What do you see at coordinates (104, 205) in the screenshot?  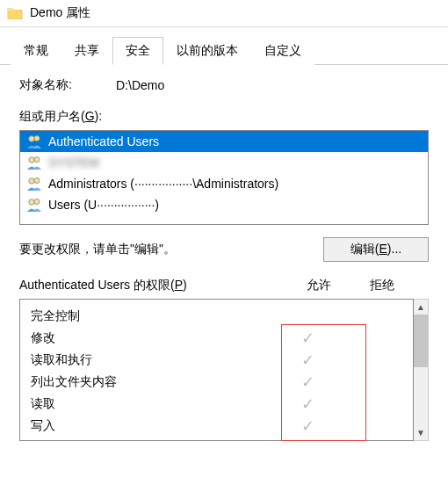 I see `list-item-label: Users (U·················)` at bounding box center [104, 205].